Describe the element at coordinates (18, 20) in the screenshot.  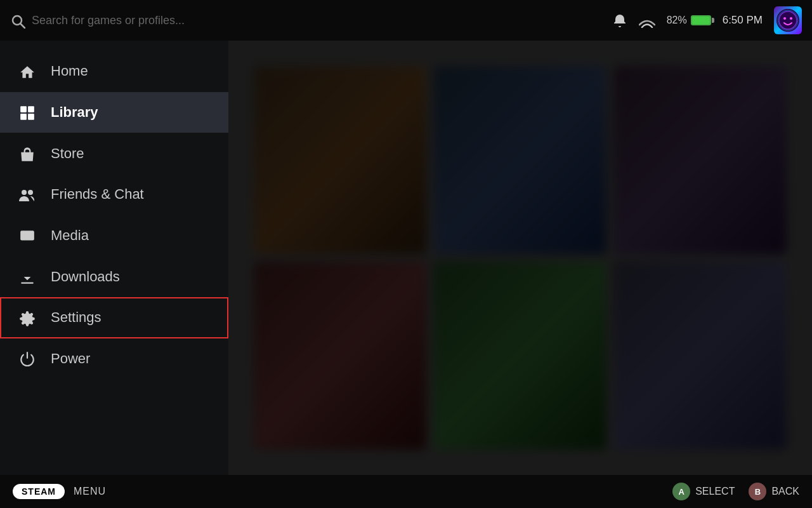
I see `search-icon` at that location.